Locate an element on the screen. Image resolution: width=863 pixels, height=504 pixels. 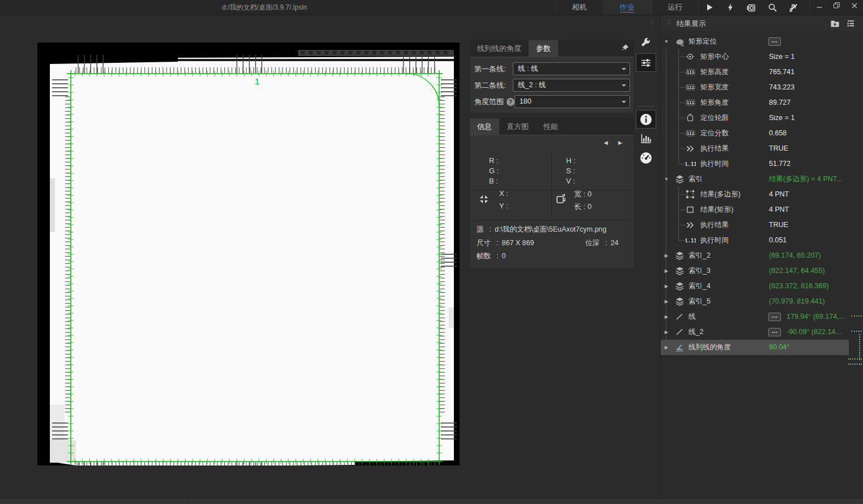
tree-row: 111矩形宽度743.223 is located at coordinates (762, 87).